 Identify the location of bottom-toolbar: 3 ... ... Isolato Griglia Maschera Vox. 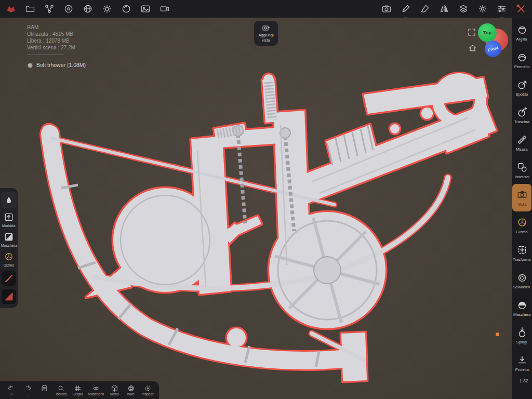
(79, 390).